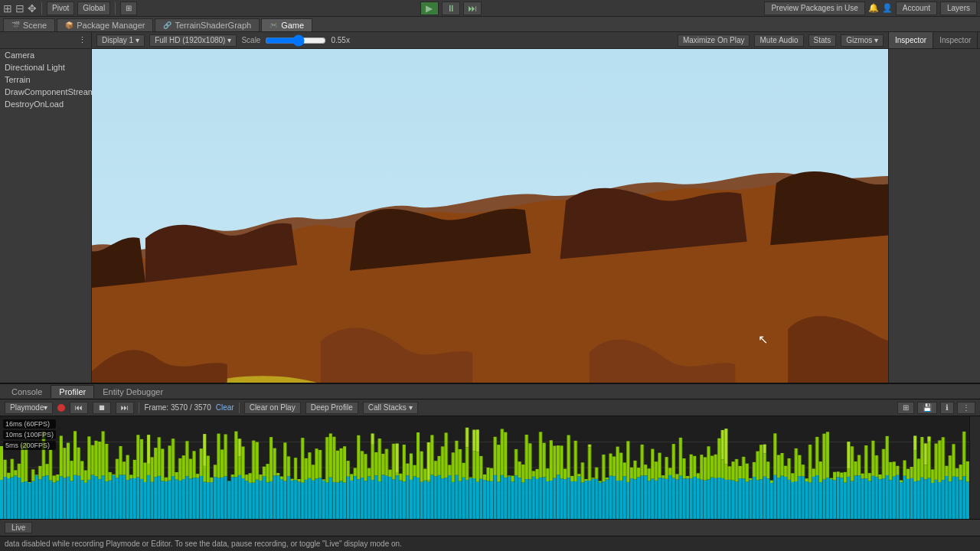  Describe the element at coordinates (110, 25) in the screenshot. I see `tab-package-label: Package Manager` at that location.